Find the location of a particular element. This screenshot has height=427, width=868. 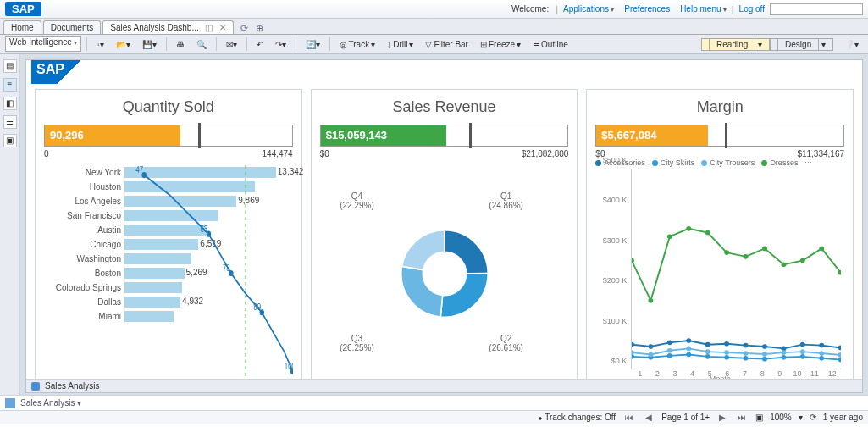

last-page-icon: ⏭ is located at coordinates (742, 417).